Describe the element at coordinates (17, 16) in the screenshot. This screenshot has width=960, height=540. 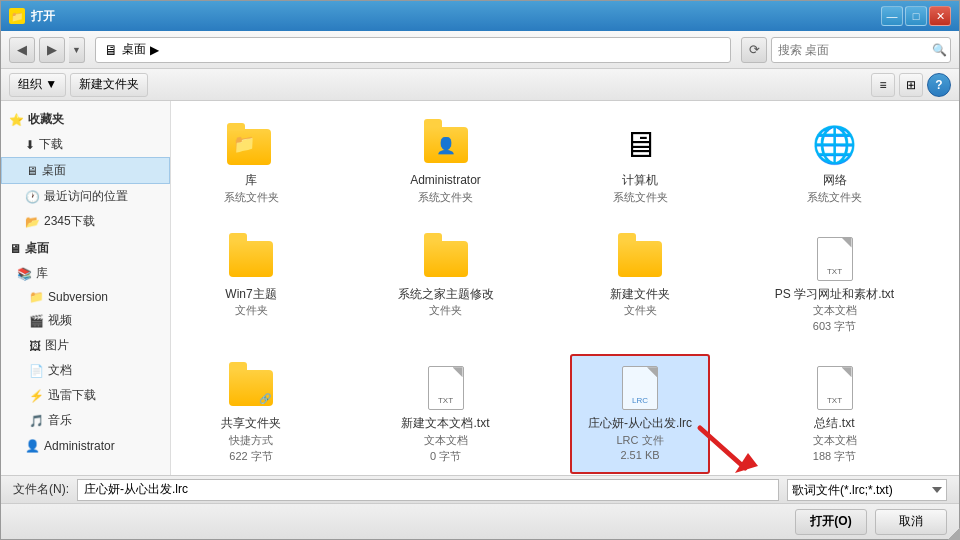
I see `window-icon: 📁` at that location.